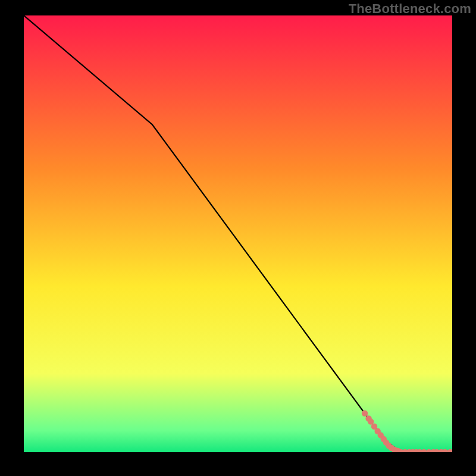 The width and height of the screenshot is (476, 476). I want to click on data-marker, so click(365, 414).